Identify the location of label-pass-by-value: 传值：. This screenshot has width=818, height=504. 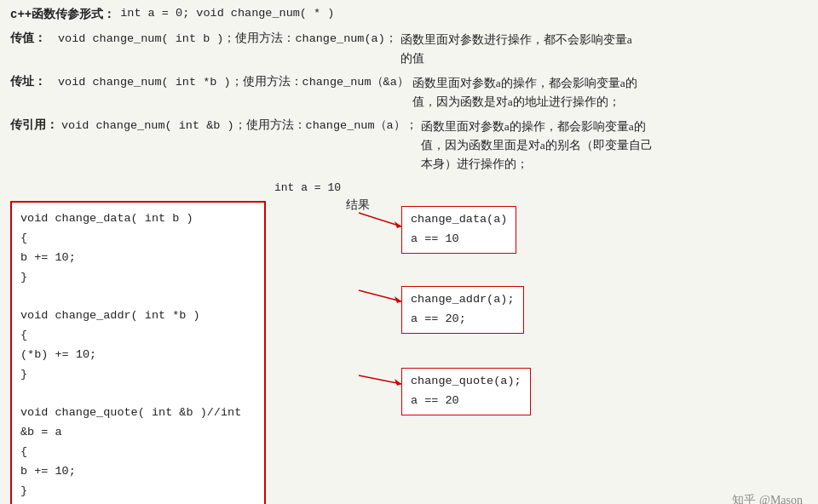
(32, 38).